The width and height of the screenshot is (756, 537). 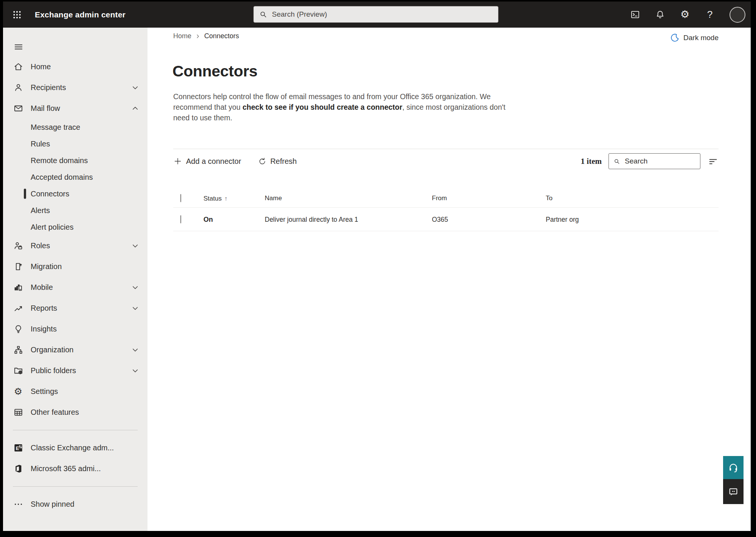 What do you see at coordinates (75, 288) in the screenshot?
I see `sidebar-item-mobile: Mobile` at bounding box center [75, 288].